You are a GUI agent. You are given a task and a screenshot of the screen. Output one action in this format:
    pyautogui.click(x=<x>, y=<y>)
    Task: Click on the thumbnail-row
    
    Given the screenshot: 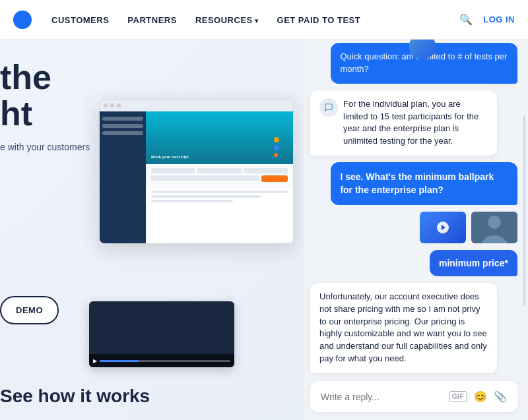 What is the action you would take?
    pyautogui.click(x=469, y=227)
    